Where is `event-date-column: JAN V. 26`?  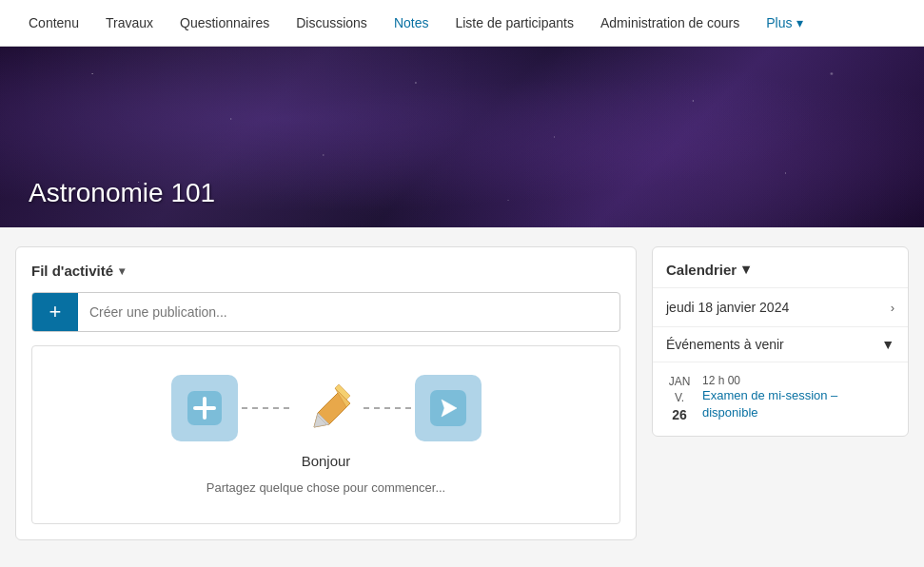 event-date-column: JAN V. 26 is located at coordinates (679, 400).